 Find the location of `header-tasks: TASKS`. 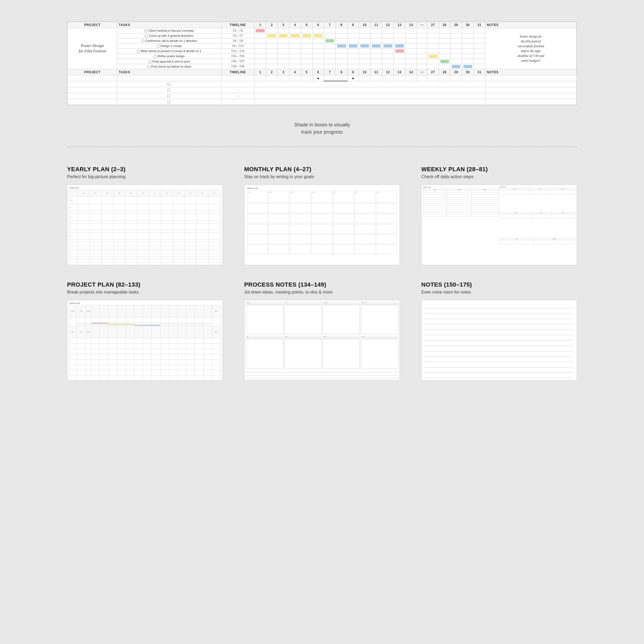

header-tasks: TASKS is located at coordinates (169, 25).